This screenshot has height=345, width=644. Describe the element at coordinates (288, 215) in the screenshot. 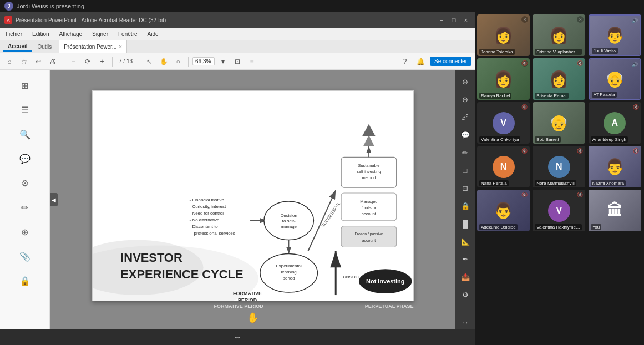

I see `svg-text: Decision` at that location.